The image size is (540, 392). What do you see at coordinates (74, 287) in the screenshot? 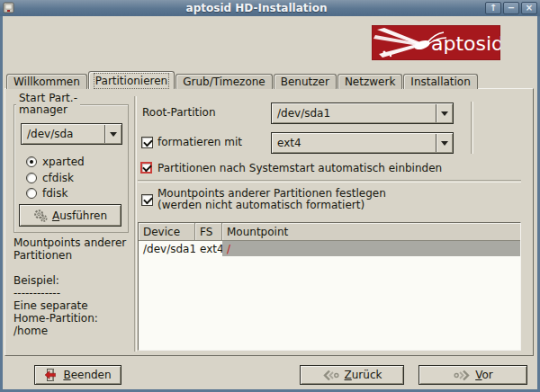
I see `mountpoints-hint-text: Mountpoints anderer Partitionen Beispiel…` at bounding box center [74, 287].